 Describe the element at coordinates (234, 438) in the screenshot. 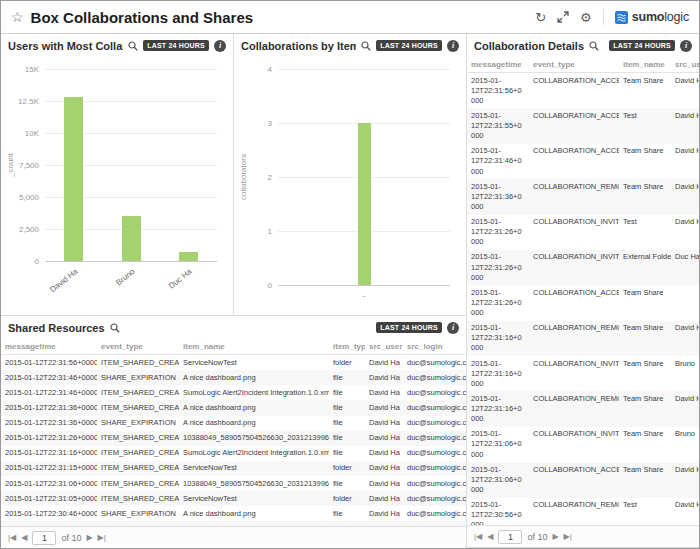

I see `table-row: 2015-01-12T22:31:26+0000ITEM_SHARED_CREA…` at that location.